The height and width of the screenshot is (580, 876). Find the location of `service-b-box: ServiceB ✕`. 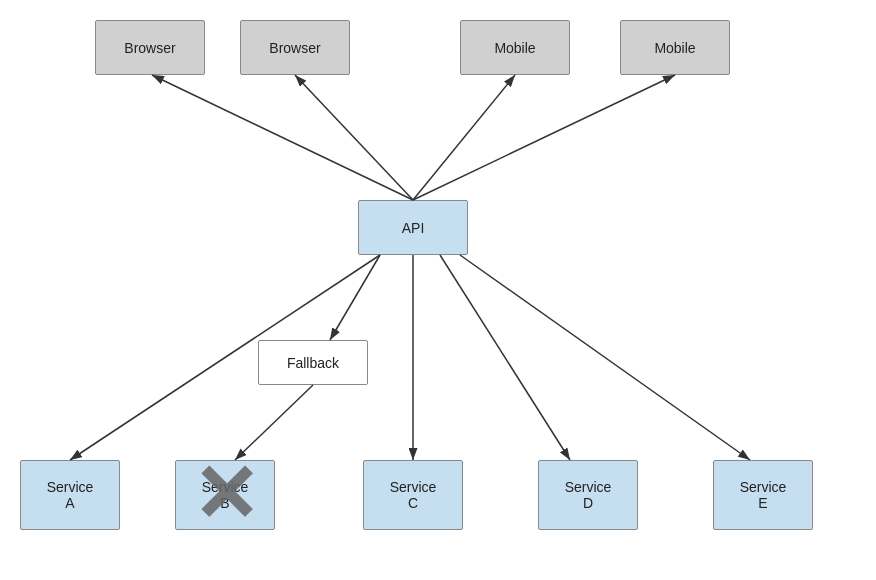

service-b-box: ServiceB ✕ is located at coordinates (225, 495).